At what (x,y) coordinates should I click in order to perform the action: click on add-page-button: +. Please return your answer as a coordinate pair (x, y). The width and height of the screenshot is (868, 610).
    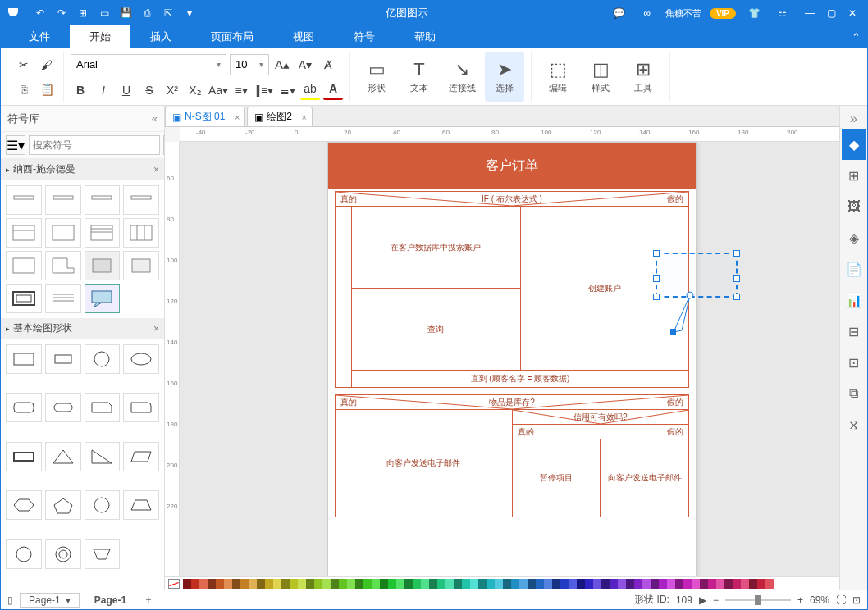
    Looking at the image, I should click on (148, 600).